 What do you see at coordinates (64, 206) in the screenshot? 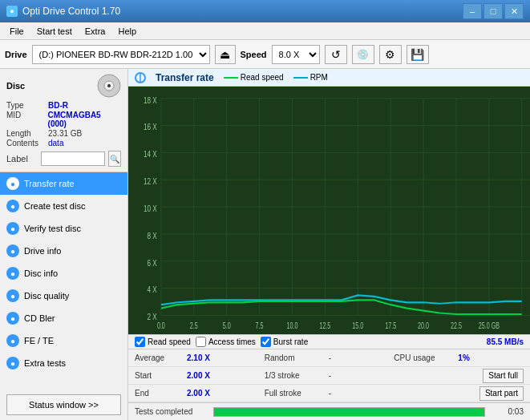
I see `nav-item-create-test-disc: ●Create test disc` at bounding box center [64, 206].